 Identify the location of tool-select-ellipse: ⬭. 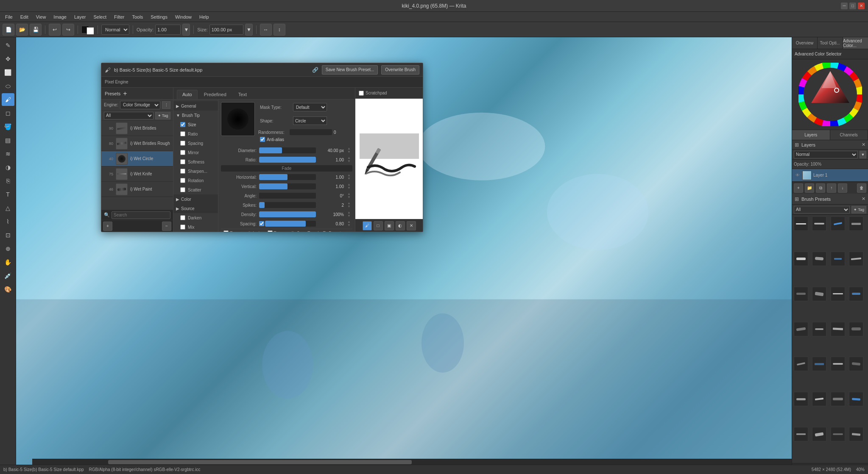
(8, 86).